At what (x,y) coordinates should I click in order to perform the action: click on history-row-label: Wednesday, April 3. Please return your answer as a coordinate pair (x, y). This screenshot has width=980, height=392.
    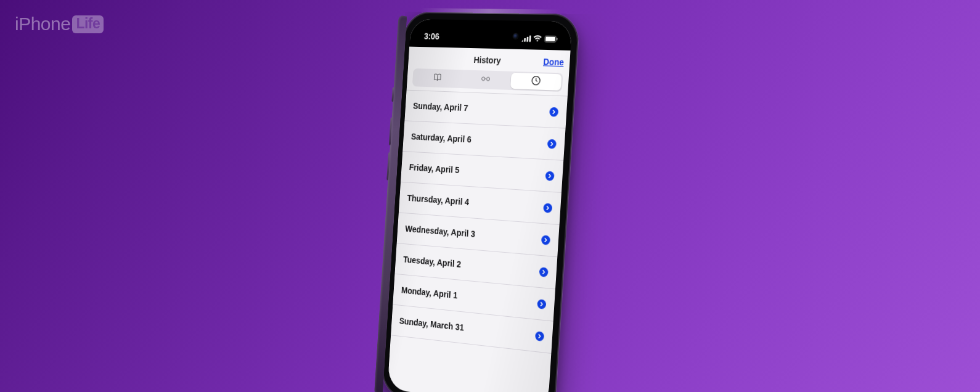
    Looking at the image, I should click on (440, 232).